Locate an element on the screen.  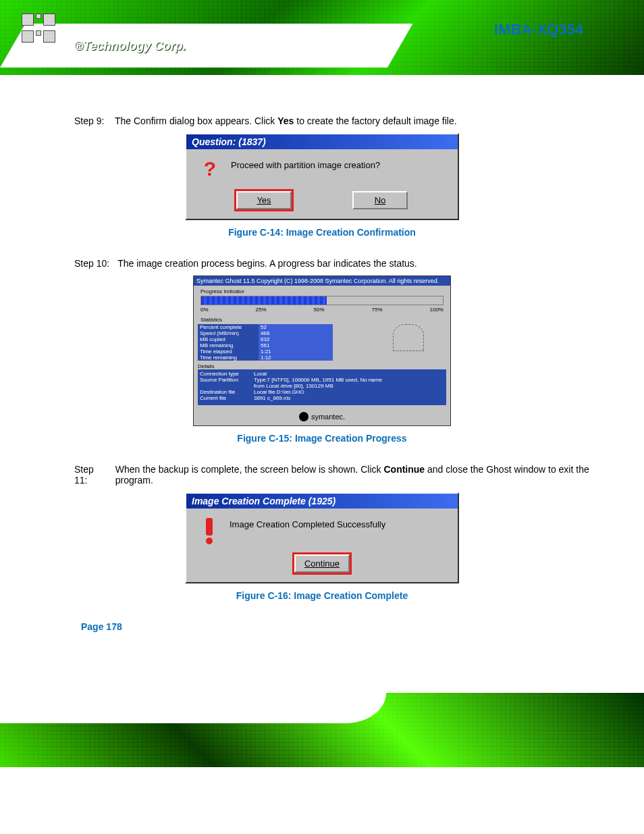
dialog-complete: Image Creation Complete (1925) Image Cre… is located at coordinates (322, 538).